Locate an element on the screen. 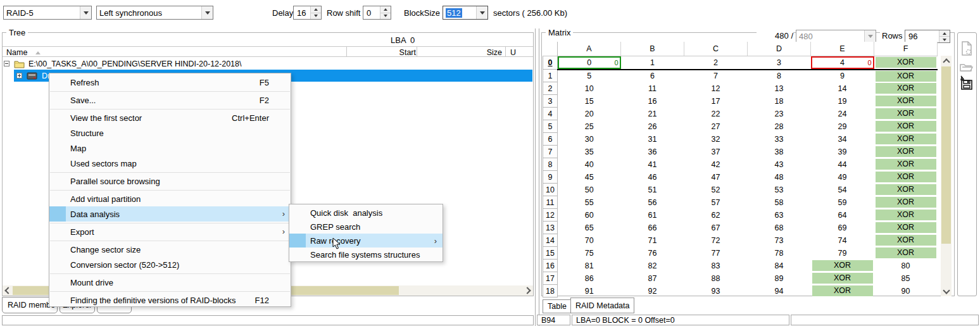 Image resolution: width=980 pixels, height=326 pixels. matrix-cell: 18 is located at coordinates (779, 101).